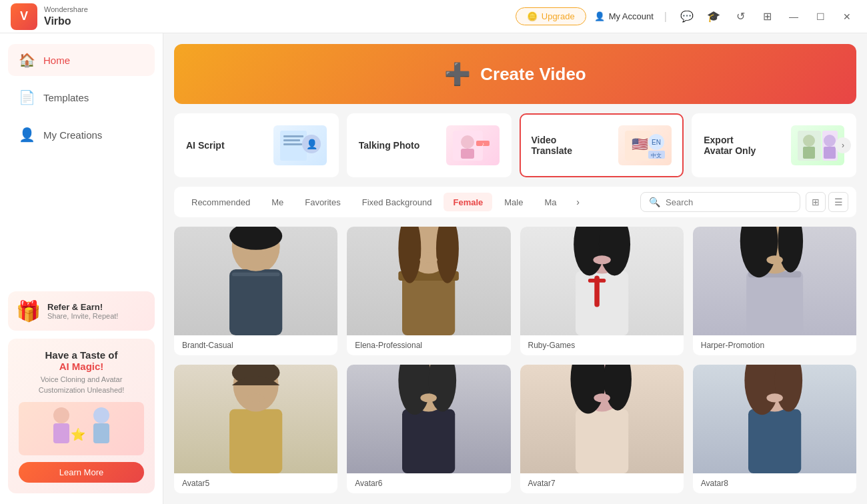 This screenshot has height=504, width=867. Describe the element at coordinates (743, 145) in the screenshot. I see `export-avatar-label: ExportAvatar Only` at that location.